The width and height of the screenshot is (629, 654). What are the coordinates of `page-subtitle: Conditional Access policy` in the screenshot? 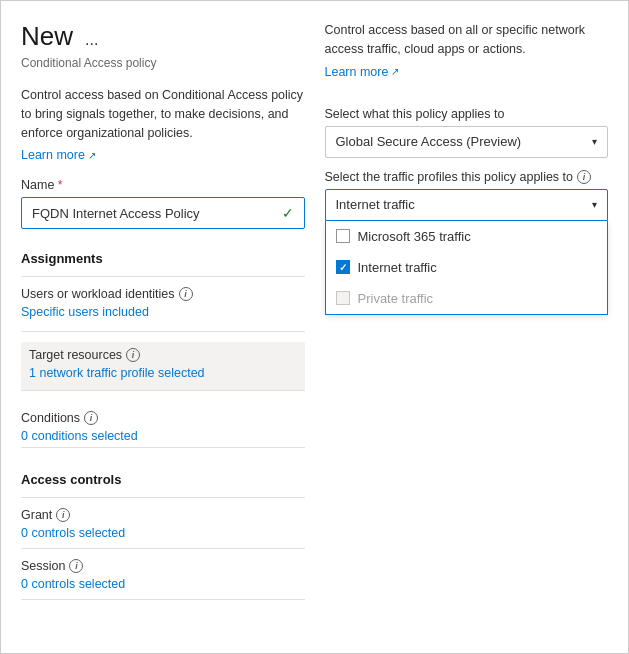 It's located at (163, 63).